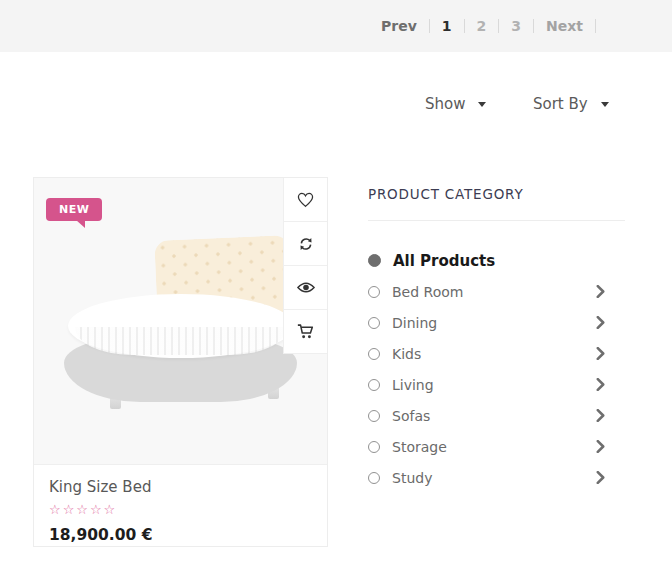 This screenshot has width=672, height=569. What do you see at coordinates (456, 104) in the screenshot?
I see `show-dropdown: Show` at bounding box center [456, 104].